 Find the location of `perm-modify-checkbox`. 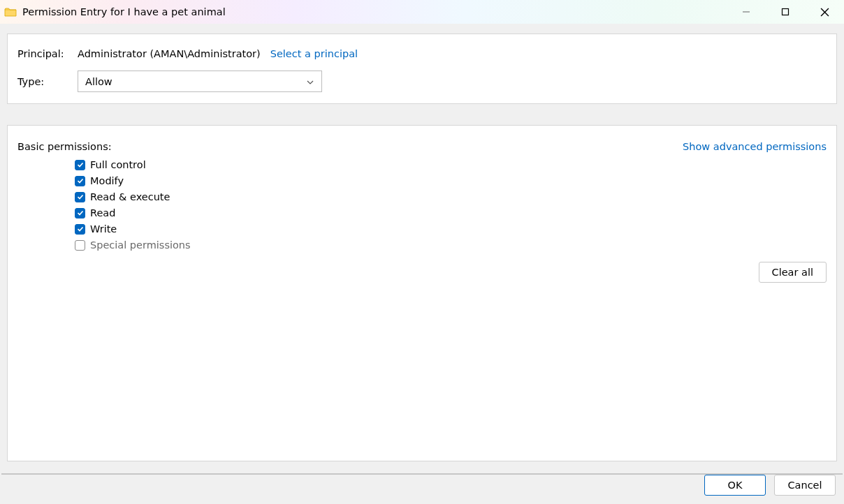

perm-modify-checkbox is located at coordinates (80, 181).